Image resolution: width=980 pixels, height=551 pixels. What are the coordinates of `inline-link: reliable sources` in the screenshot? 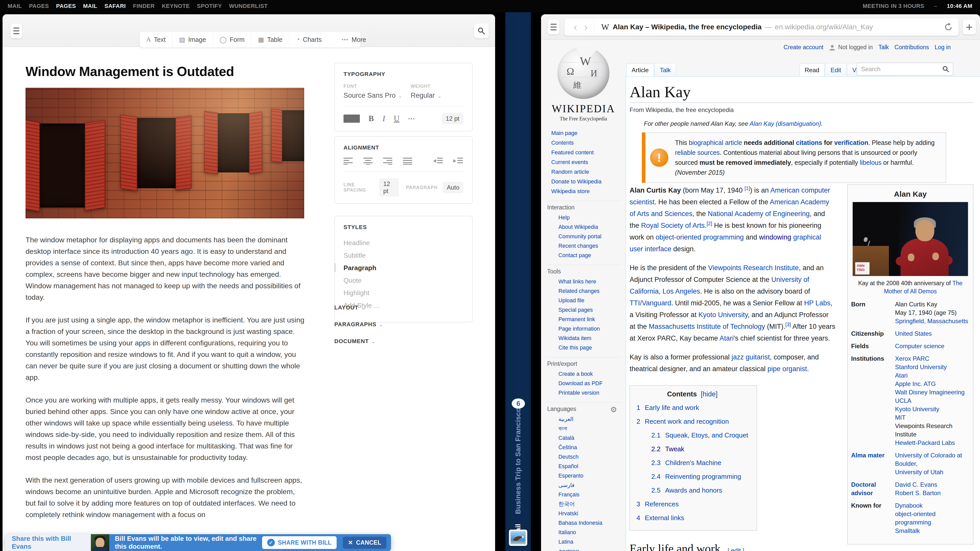 It's located at (697, 153).